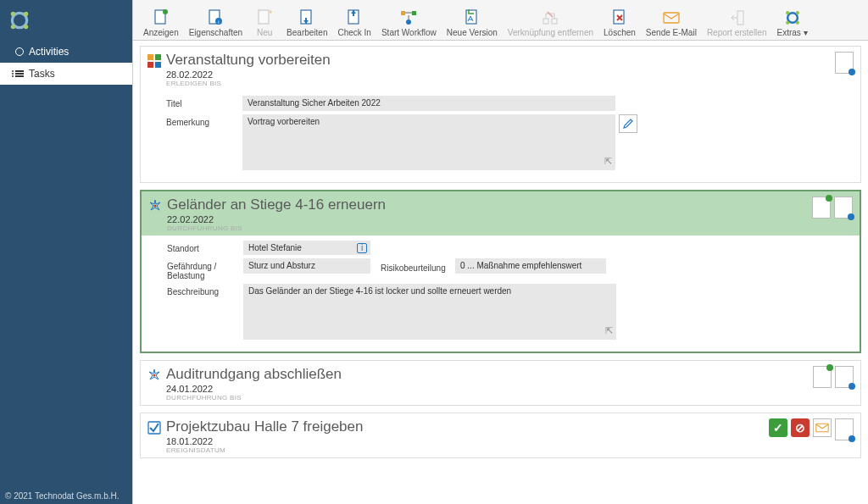  I want to click on pencil-icon, so click(628, 124).